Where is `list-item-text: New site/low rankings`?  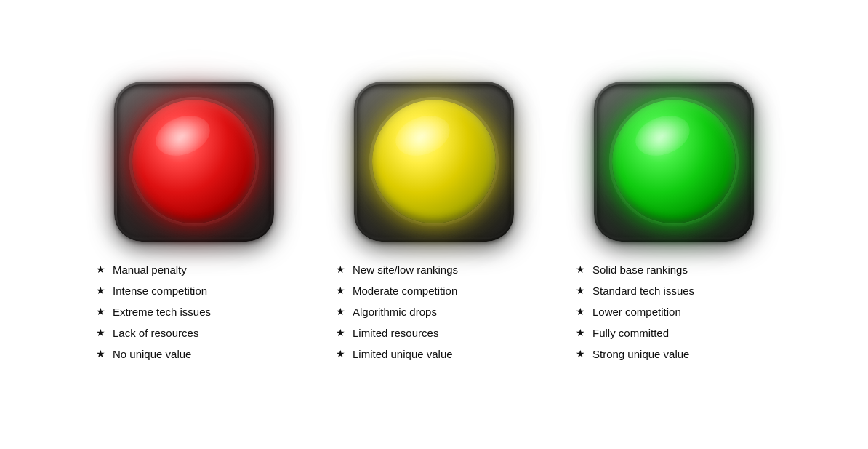
list-item-text: New site/low rankings is located at coordinates (406, 269).